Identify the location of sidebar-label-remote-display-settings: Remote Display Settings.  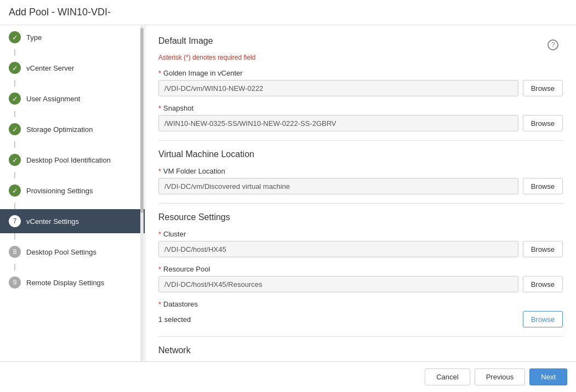
(65, 283).